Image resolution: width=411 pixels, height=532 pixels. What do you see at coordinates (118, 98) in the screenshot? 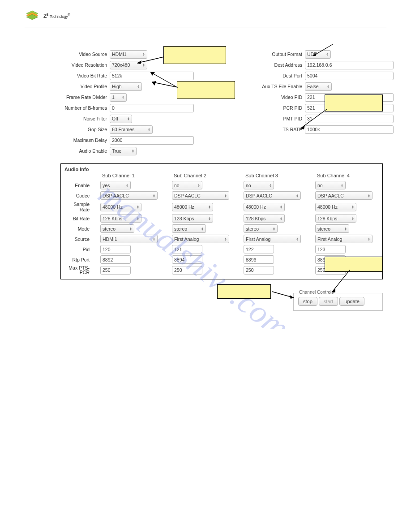
I see `frame-rate-divider-select: 1▲▼` at bounding box center [118, 98].